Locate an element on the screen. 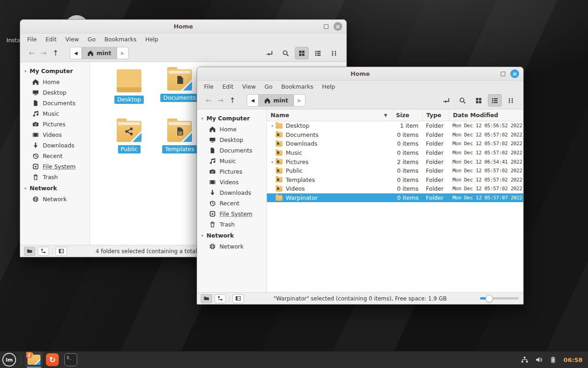 The height and width of the screenshot is (368, 588). file-row-downloads: Downloads0 itemsFolderMon Dec 12 05:57:0… is located at coordinates (395, 144).